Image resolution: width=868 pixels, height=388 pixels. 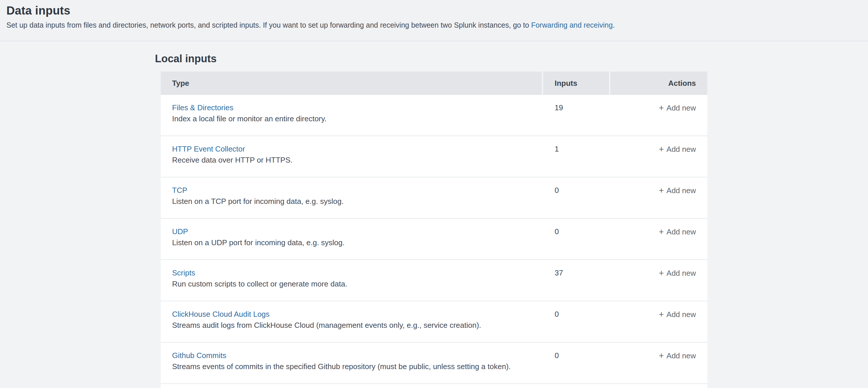 What do you see at coordinates (209, 149) in the screenshot?
I see `input-type-link: HTTP Event Collector` at bounding box center [209, 149].